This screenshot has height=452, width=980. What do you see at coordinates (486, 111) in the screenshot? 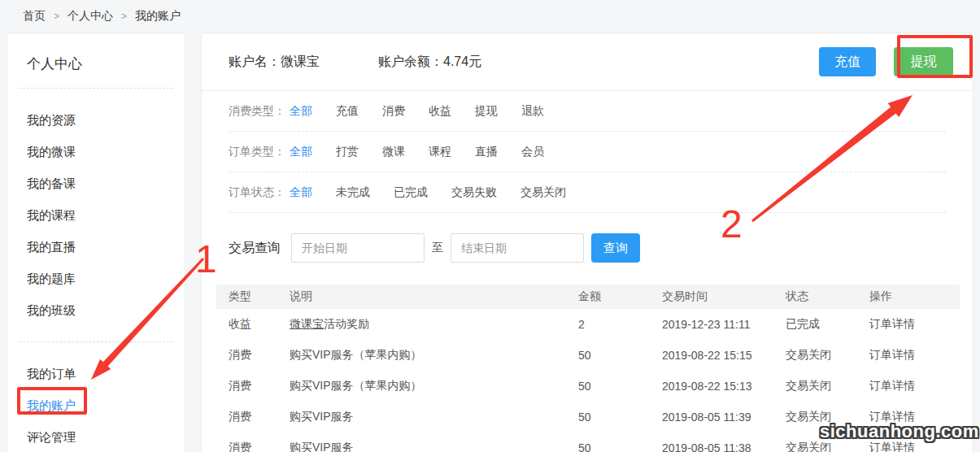
I see `filter-option: 提现` at bounding box center [486, 111].